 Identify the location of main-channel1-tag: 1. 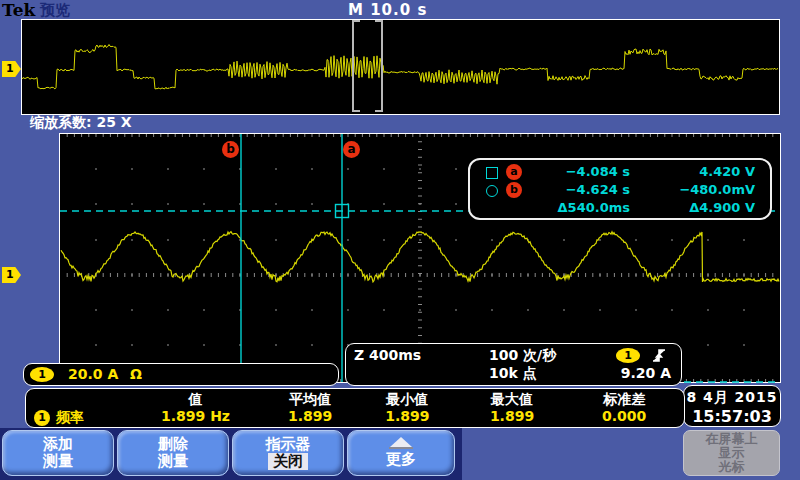
(12, 275).